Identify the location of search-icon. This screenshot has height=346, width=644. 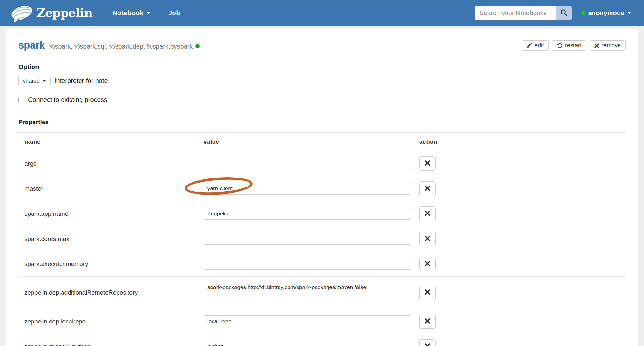
(564, 13).